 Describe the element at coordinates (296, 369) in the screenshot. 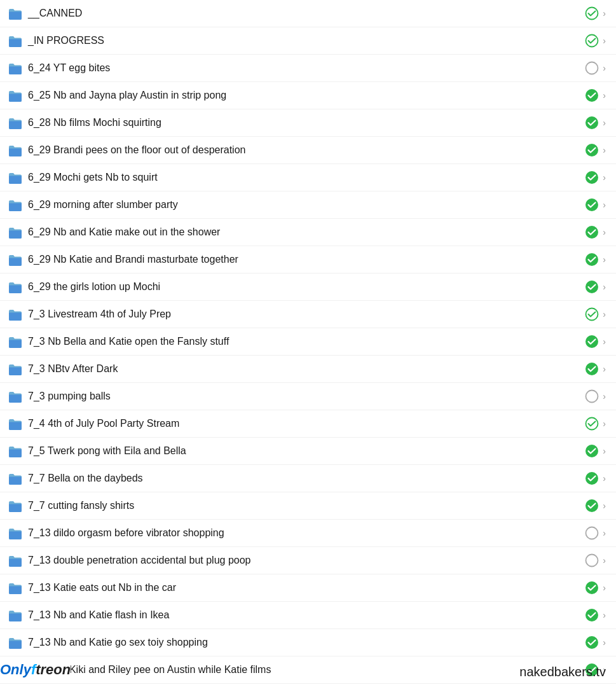

I see `item-left: 7_3 NBtv After Dark` at that location.